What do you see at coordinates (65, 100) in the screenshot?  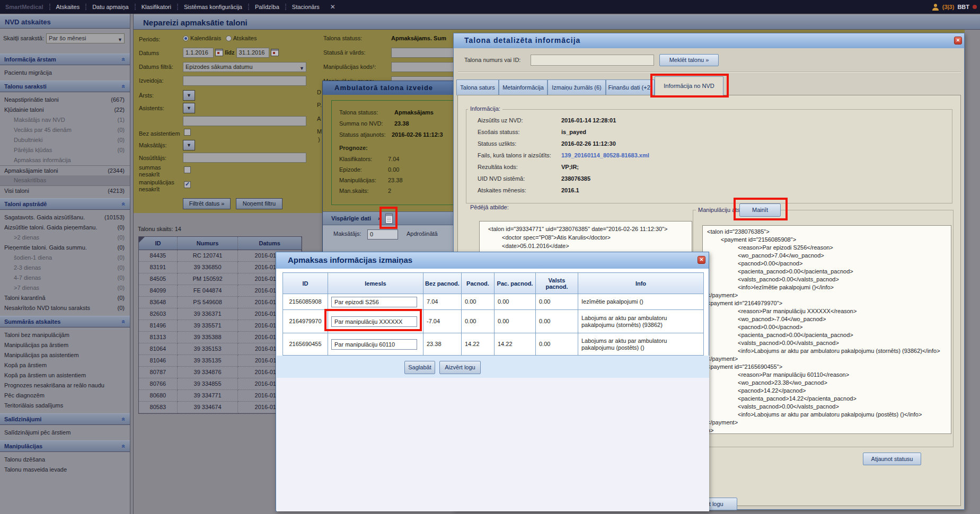 I see `sidebar-item: Neapstiprinātie taloni(667)` at bounding box center [65, 100].